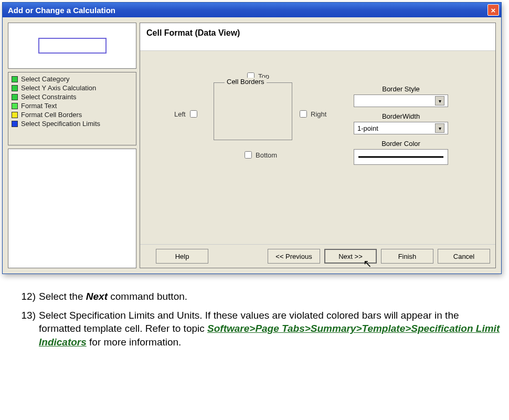  Describe the element at coordinates (401, 128) in the screenshot. I see `border-properties: Border Style ▾ BorderWidth 1-point ▾` at that location.